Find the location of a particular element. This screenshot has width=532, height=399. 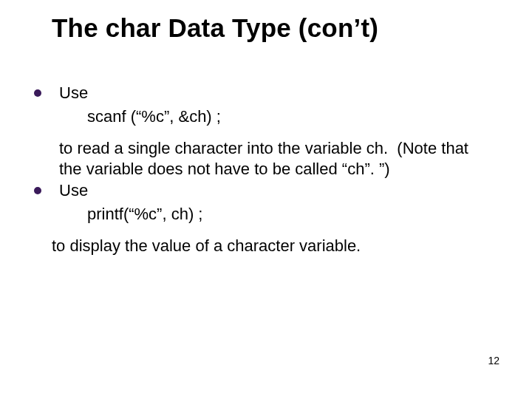

paragraph: to read a single character into the vari… is located at coordinates (259, 158).